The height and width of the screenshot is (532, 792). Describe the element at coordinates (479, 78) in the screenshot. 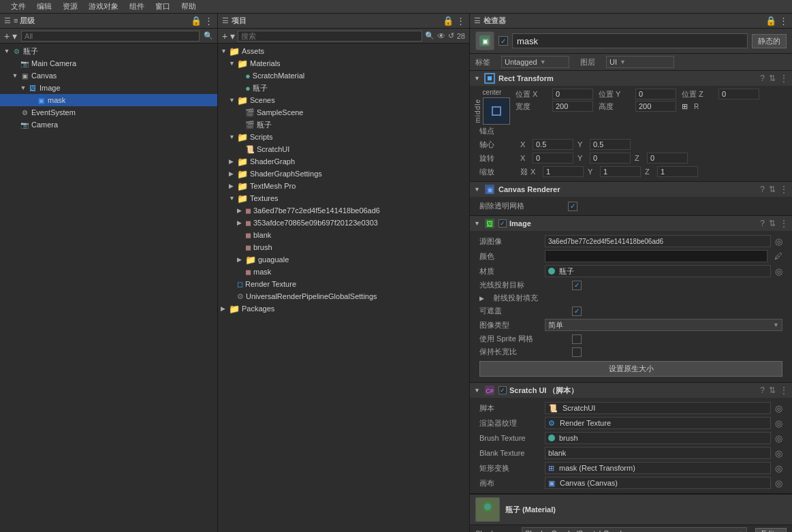

I see `rt-expand-icon: ▼` at that location.